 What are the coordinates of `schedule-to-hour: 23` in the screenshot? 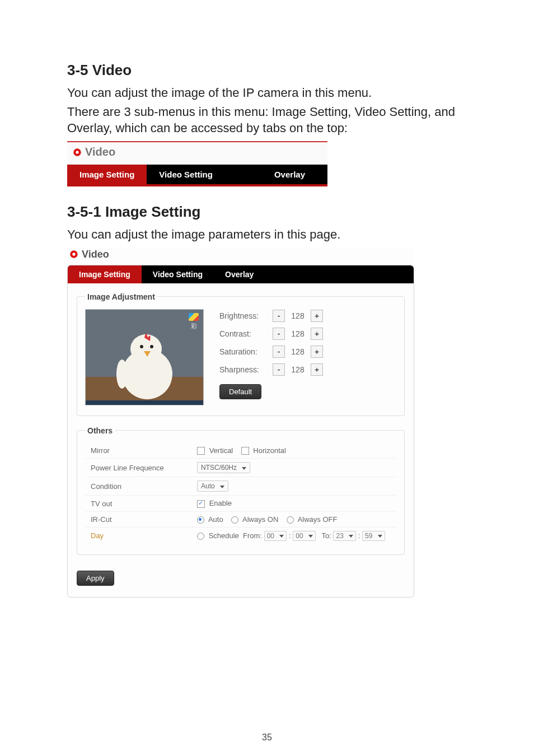 It's located at (345, 536).